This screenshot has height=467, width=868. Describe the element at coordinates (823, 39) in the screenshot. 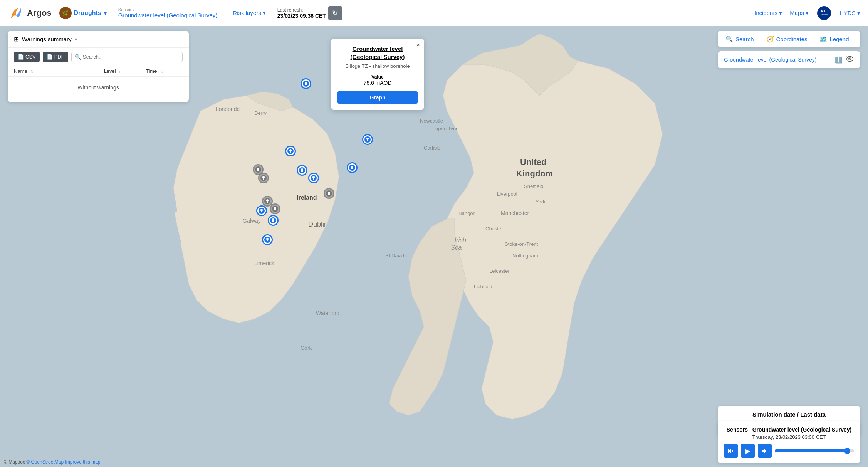

I see `legend-icon: 🗺️` at that location.